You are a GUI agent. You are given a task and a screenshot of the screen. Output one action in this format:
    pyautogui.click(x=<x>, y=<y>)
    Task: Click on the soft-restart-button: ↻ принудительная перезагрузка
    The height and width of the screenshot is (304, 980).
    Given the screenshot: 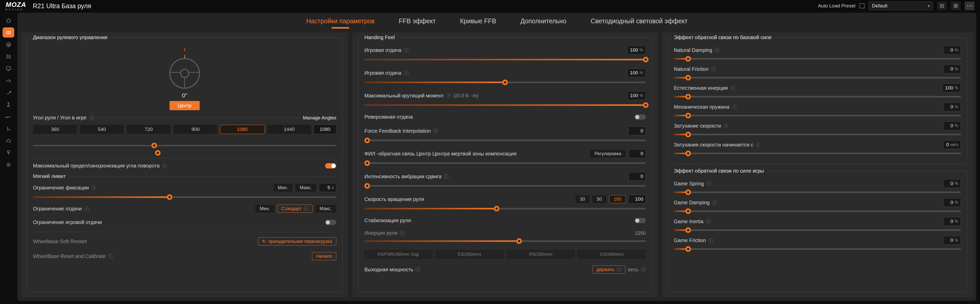 What is the action you would take?
    pyautogui.click(x=298, y=242)
    